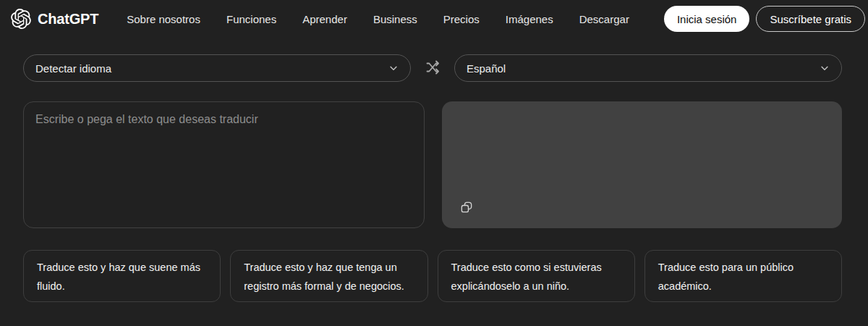  Describe the element at coordinates (433, 68) in the screenshot. I see `language-selector-row: Detectar idioma Español` at that location.